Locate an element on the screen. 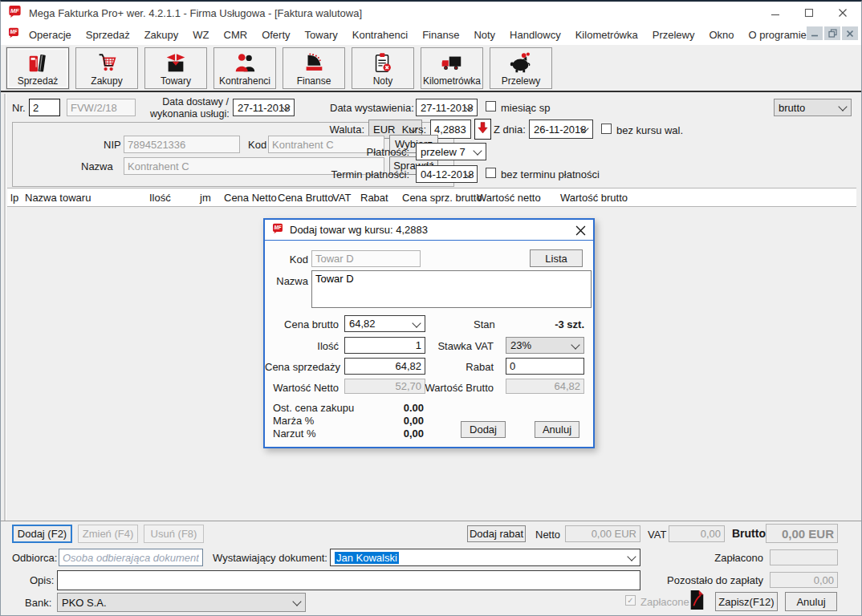  toolbar-button-kilometrowka: Kilometrówka is located at coordinates (452, 68).